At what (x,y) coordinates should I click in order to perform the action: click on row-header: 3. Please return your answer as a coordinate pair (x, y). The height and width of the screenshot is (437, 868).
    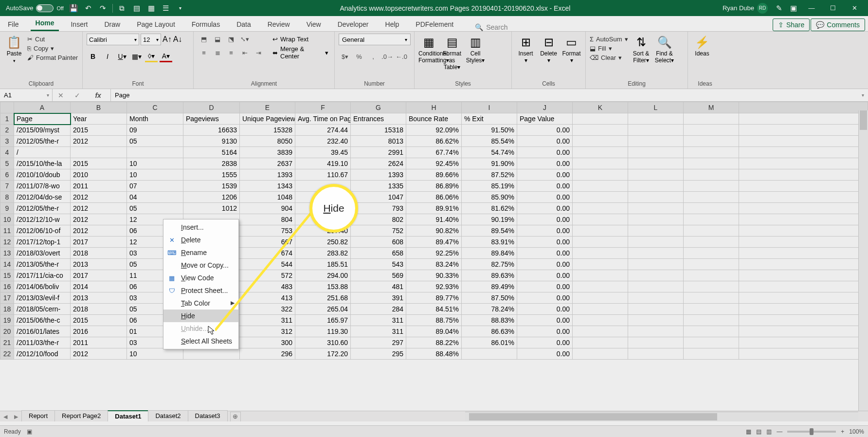
    Looking at the image, I should click on (7, 141).